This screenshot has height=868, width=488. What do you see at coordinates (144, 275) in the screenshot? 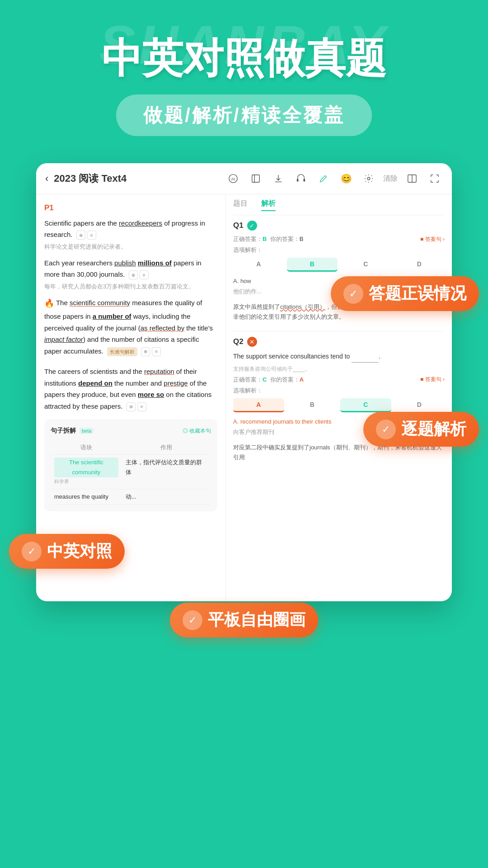
I see `bookmark-icon2: ≡` at bounding box center [144, 275].